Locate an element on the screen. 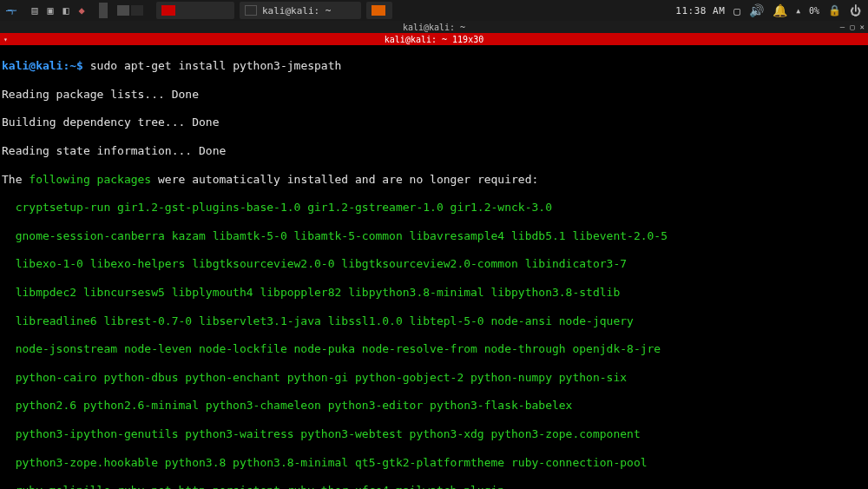 The image size is (868, 489). xfce-panel: ▤ ▣ ◧ ◆ kali@kali: ~ 11:38 AM ▢ 🔊 🔔 ▲ 0% is located at coordinates (434, 10).